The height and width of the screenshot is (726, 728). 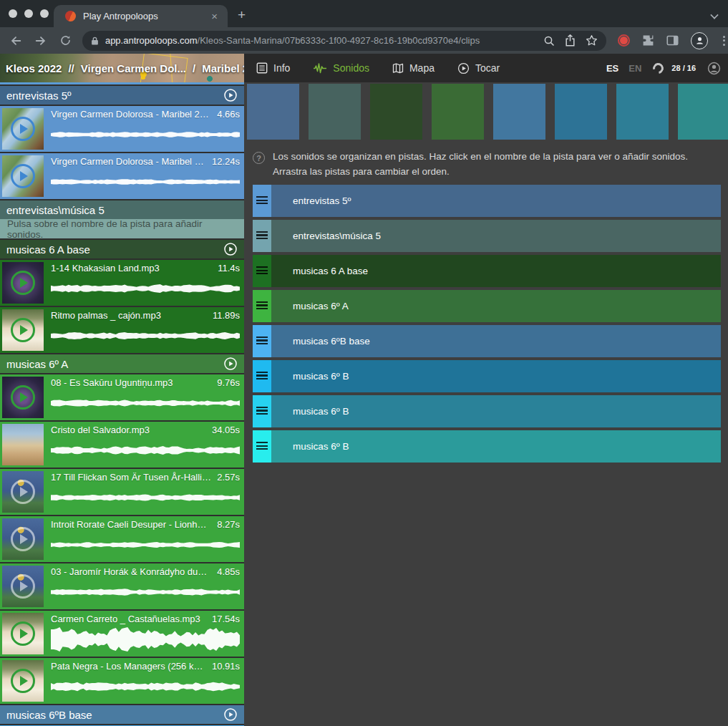 What do you see at coordinates (496, 341) in the screenshot?
I see `track-name-area: musicas 6ºB base` at bounding box center [496, 341].